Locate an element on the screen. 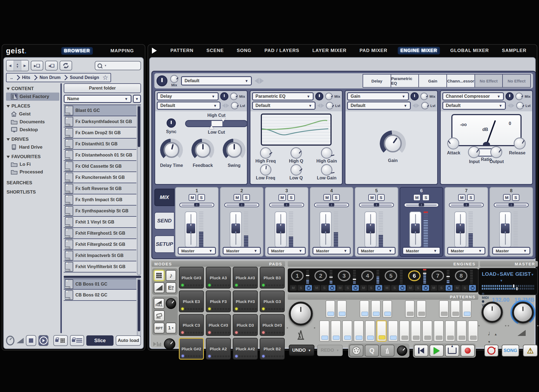 This screenshot has width=539, height=392. pattern-key-selected is located at coordinates (382, 331).